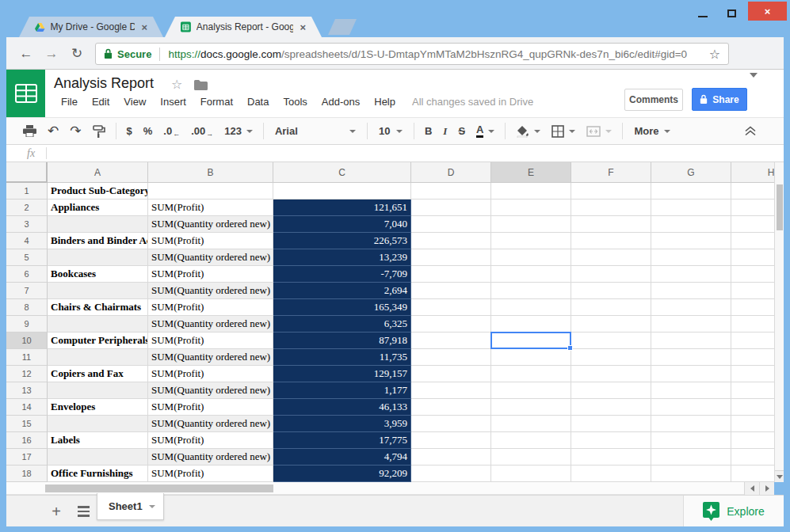  Describe the element at coordinates (342, 207) in the screenshot. I see `cell-C2: 121,651` at that location.